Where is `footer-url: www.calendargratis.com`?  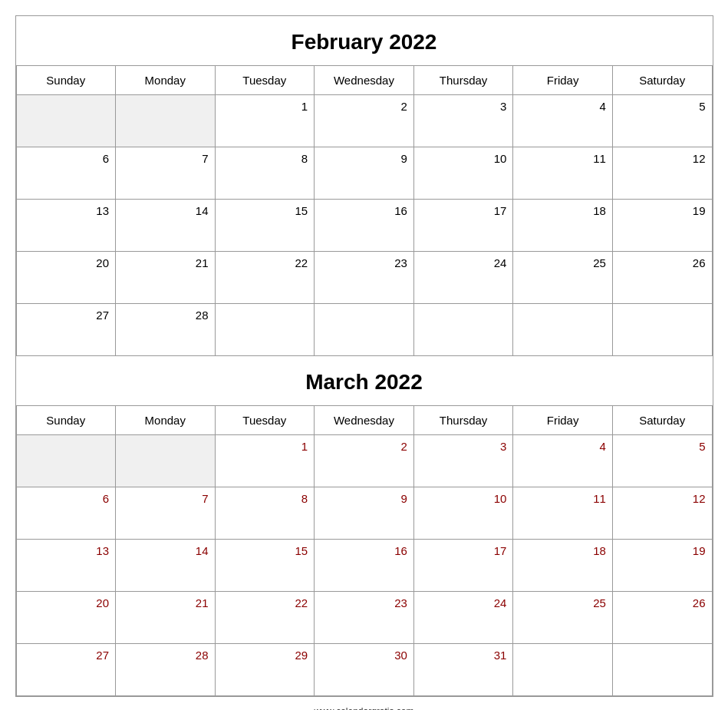 footer-url: www.calendargratis.com is located at coordinates (364, 706).